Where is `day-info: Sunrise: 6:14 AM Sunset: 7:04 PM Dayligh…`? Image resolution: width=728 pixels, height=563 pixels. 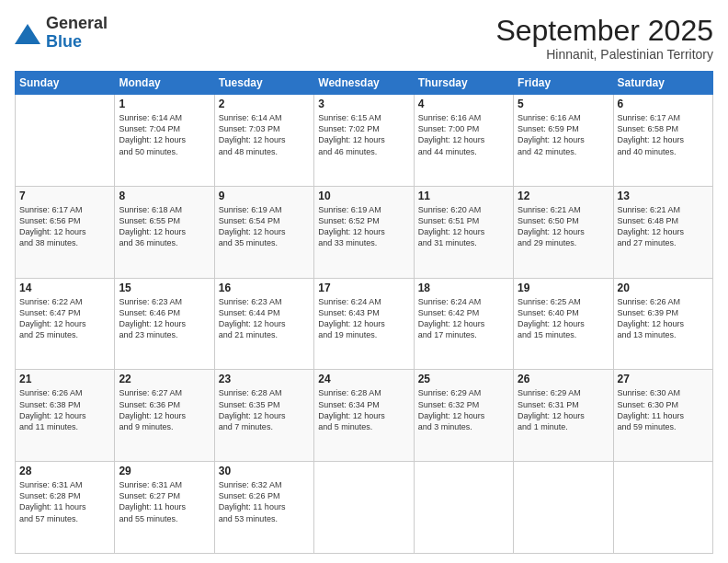 day-info: Sunrise: 6:14 AM Sunset: 7:04 PM Dayligh… is located at coordinates (164, 134).